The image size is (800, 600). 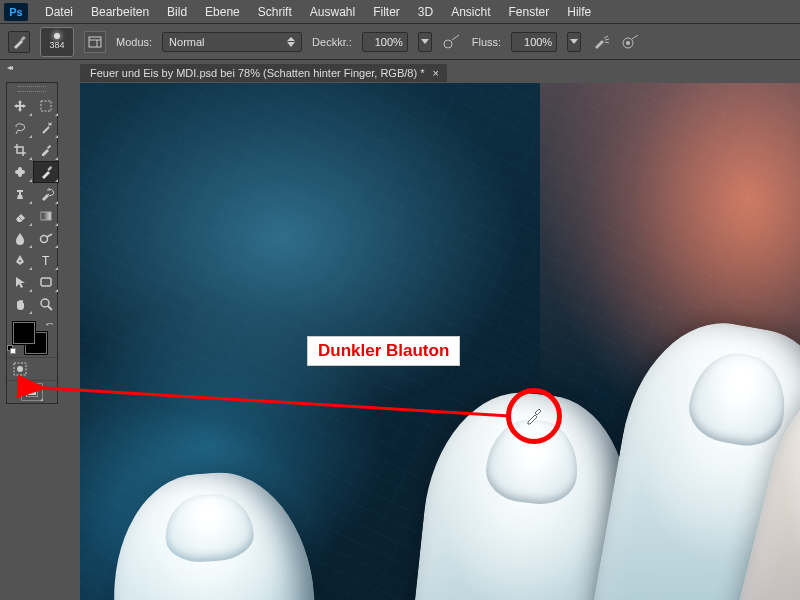 What do you see at coordinates (601, 42) in the screenshot?
I see `airbrush-icon` at bounding box center [601, 42].